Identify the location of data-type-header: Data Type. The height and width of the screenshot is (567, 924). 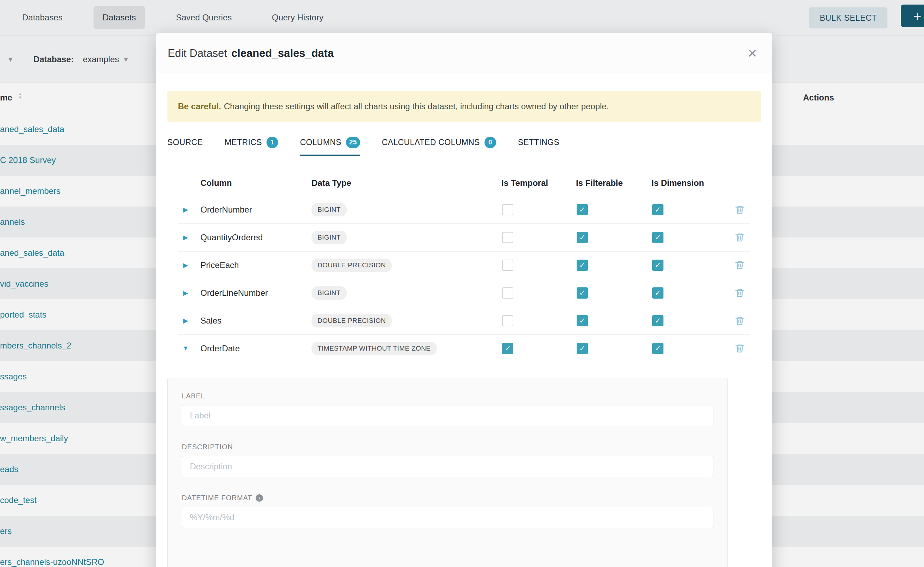
(404, 183).